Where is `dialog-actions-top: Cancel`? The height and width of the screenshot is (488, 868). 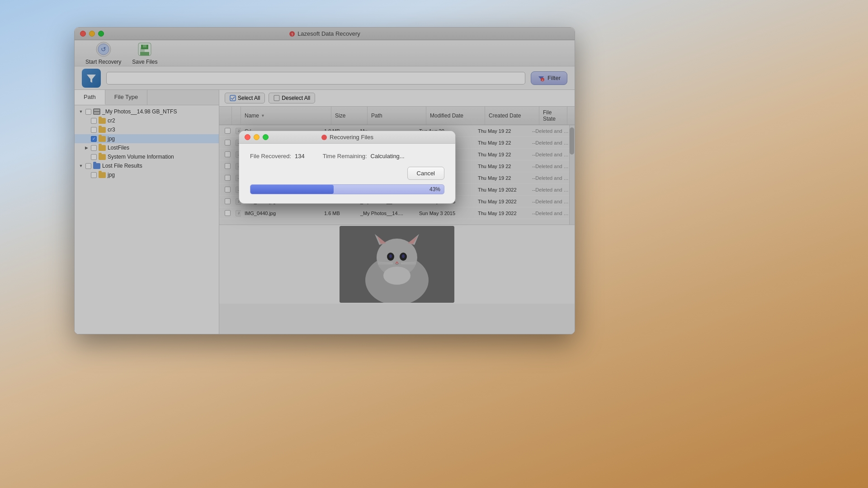 dialog-actions-top: Cancel is located at coordinates (347, 174).